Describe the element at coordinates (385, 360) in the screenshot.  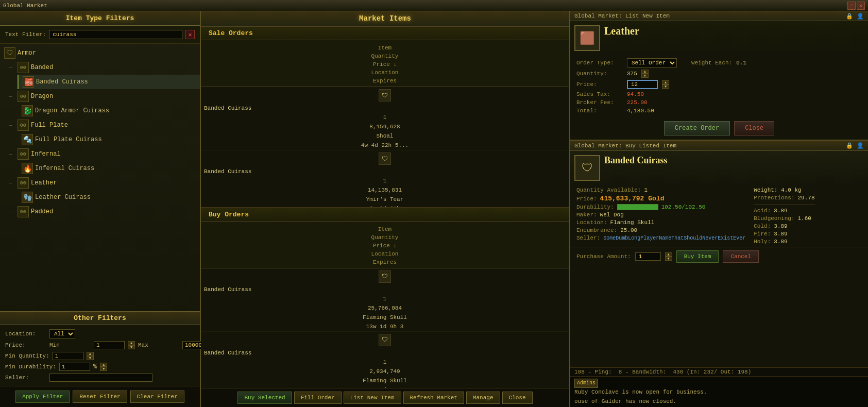
I see `buy-row-2: 🛡 Banded Cuirass 1 2,934,749 Flaming Sku…` at that location.